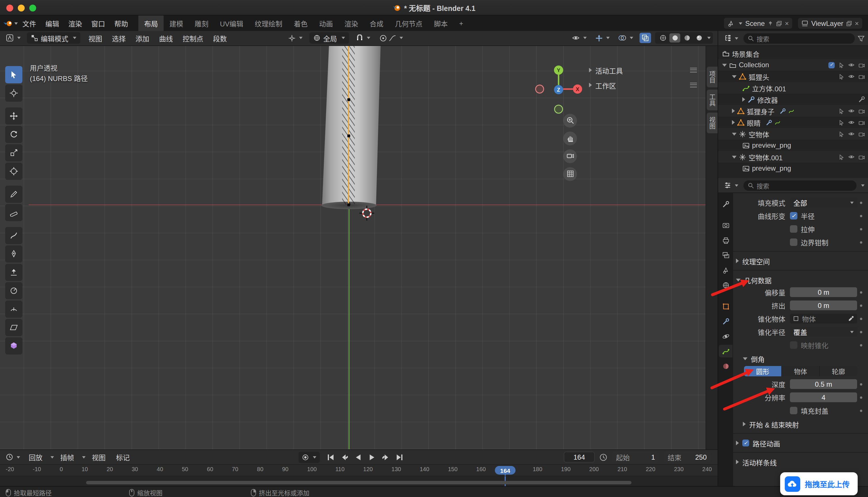  What do you see at coordinates (823, 397) in the screenshot?
I see `bevel-resolution-field: 4` at bounding box center [823, 397].